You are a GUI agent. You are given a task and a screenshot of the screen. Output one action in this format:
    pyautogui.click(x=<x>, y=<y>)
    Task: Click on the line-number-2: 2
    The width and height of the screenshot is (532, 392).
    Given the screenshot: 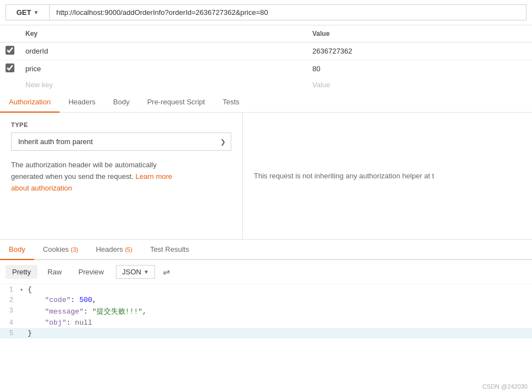 What is the action you would take?
    pyautogui.click(x=10, y=300)
    